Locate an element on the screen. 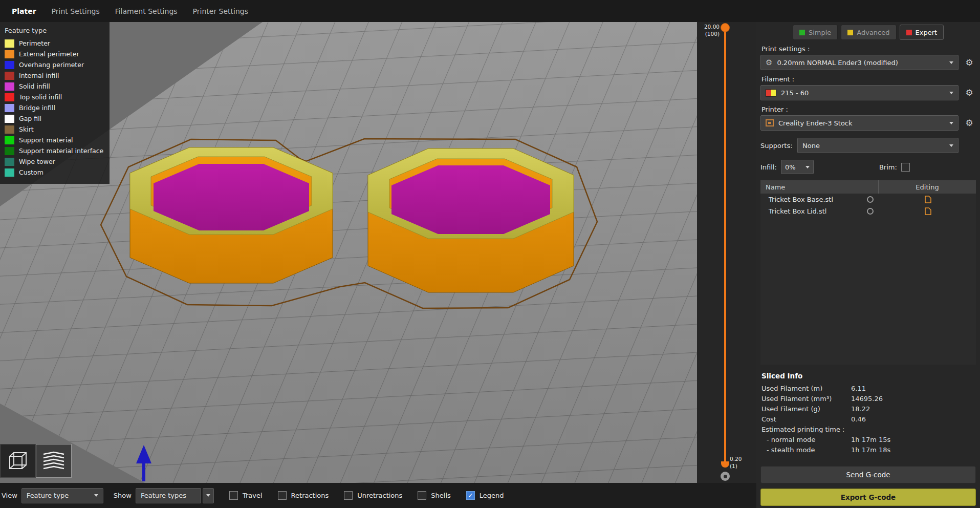  tab-print-settings: Print Settings is located at coordinates (76, 11).